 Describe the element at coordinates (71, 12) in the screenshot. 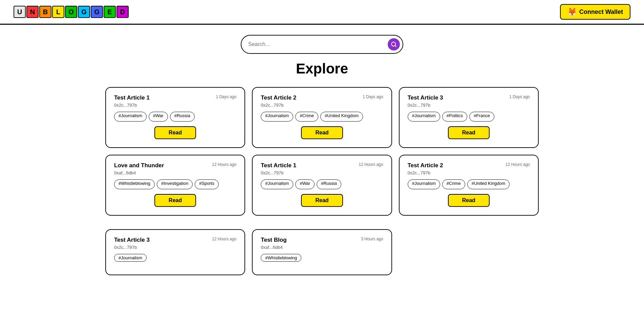

I see `logo: UNBLOGGED` at that location.